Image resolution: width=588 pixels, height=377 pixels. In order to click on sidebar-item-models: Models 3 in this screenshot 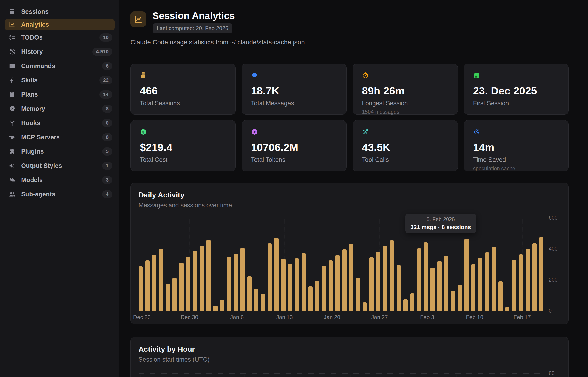, I will do `click(60, 180)`.